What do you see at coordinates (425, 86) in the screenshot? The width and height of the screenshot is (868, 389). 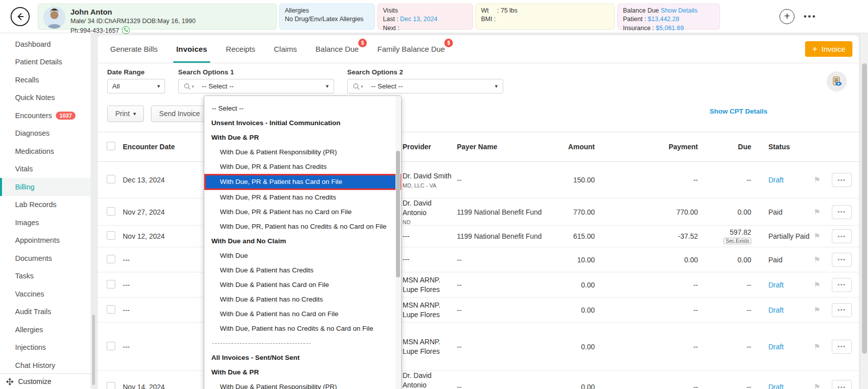 I see `search-options-2-select: ▾ -- Select -- ▾` at bounding box center [425, 86].